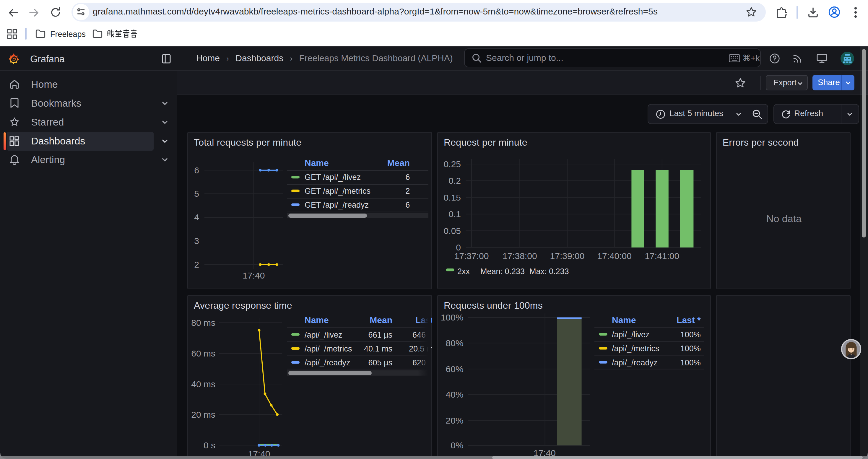 This screenshot has width=868, height=459. I want to click on svg-text: 40 ms, so click(203, 384).